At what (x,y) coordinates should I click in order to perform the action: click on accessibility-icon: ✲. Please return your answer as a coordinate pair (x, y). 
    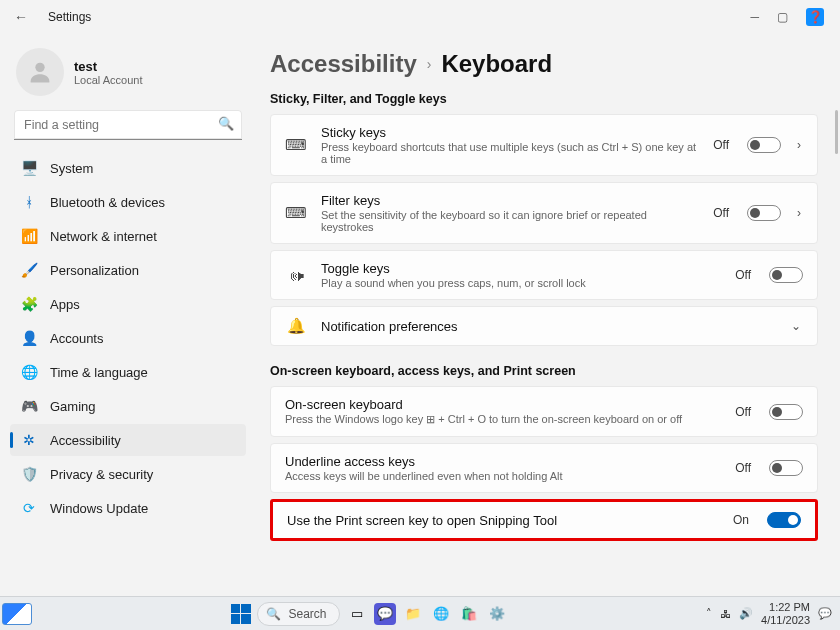
    Looking at the image, I should click on (29, 440).